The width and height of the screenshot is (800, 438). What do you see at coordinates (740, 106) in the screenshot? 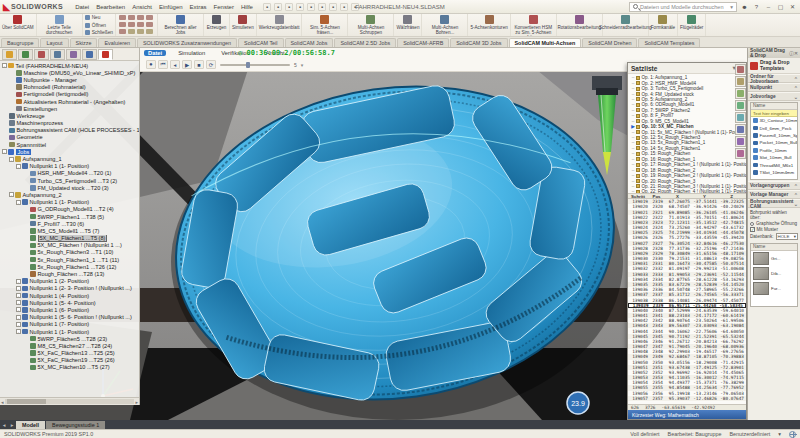
I see `section-icon` at bounding box center [740, 106].